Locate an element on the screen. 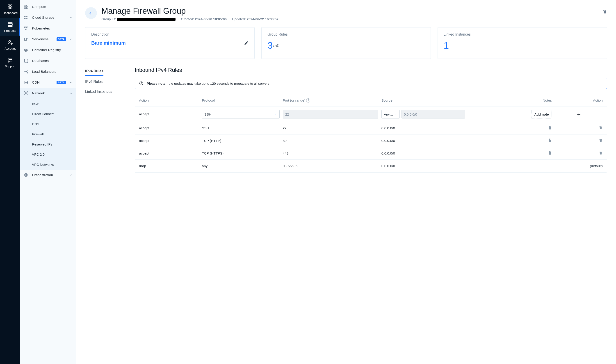 Image resolution: width=616 pixels, height=364 pixels. notice-bold: Please note: is located at coordinates (157, 83).